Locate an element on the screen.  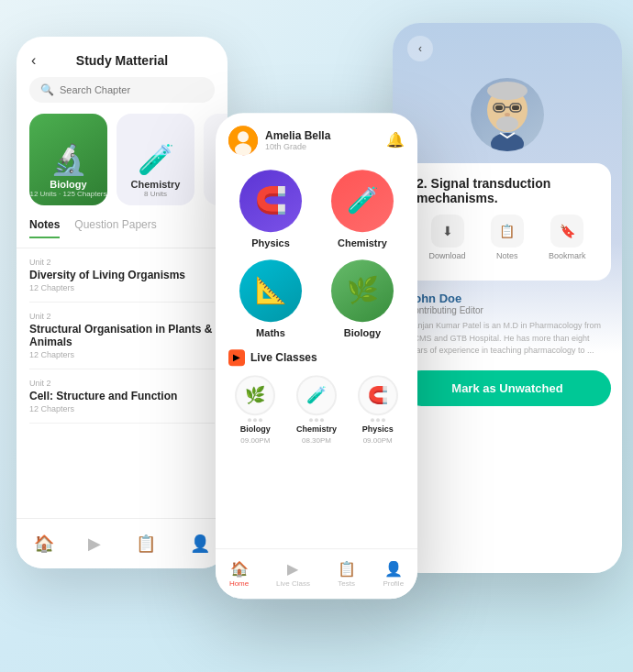
maths-circle: 📐 is located at coordinates (271, 291).